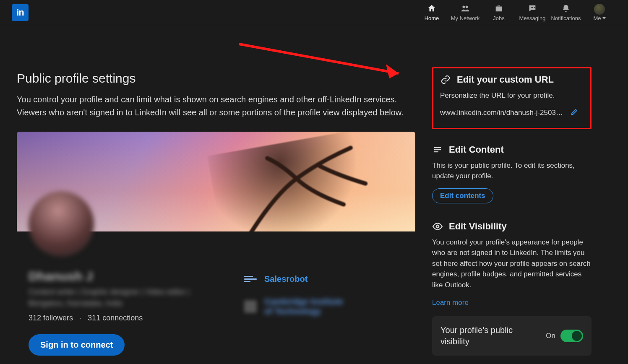 The image size is (628, 364). What do you see at coordinates (512, 264) in the screenshot?
I see `card-description: You control your profile's appearance fo…` at bounding box center [512, 264].